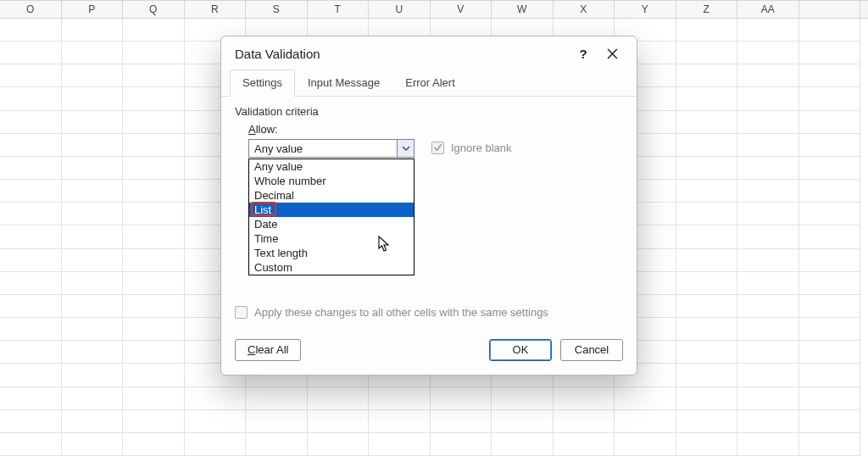 Image resolution: width=868 pixels, height=456 pixels. I want to click on allow-option-decimal: Decimal, so click(331, 195).